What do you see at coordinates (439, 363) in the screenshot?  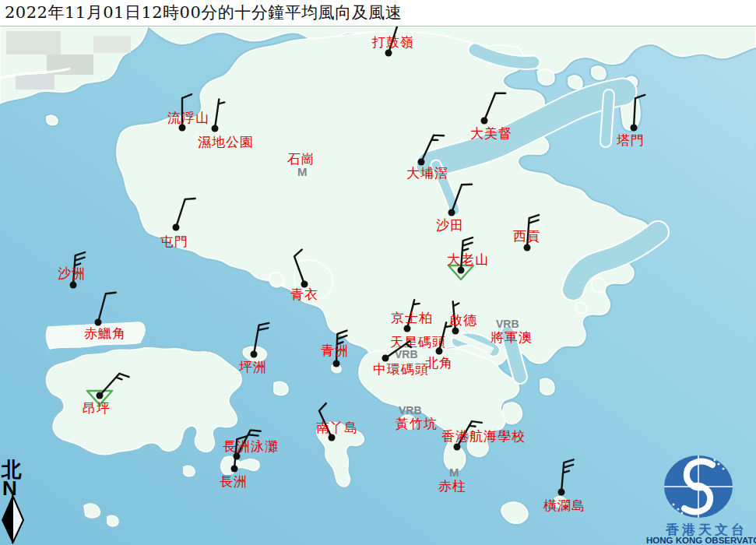 I see `station-label: 北角` at bounding box center [439, 363].